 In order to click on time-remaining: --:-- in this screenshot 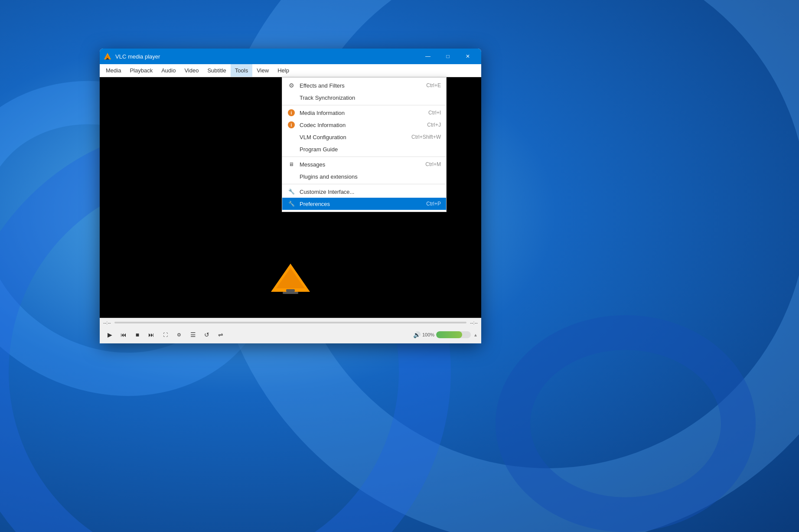, I will do `click(474, 323)`.